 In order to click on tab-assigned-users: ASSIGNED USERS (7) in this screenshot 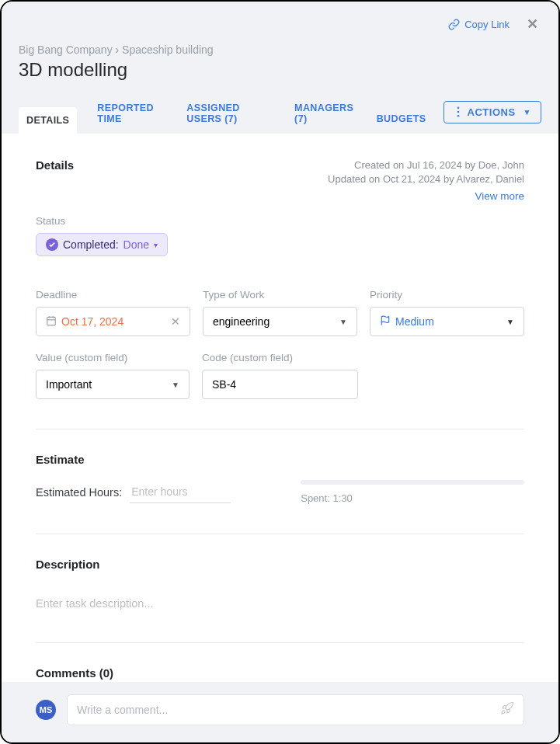, I will do `click(230, 114)`.